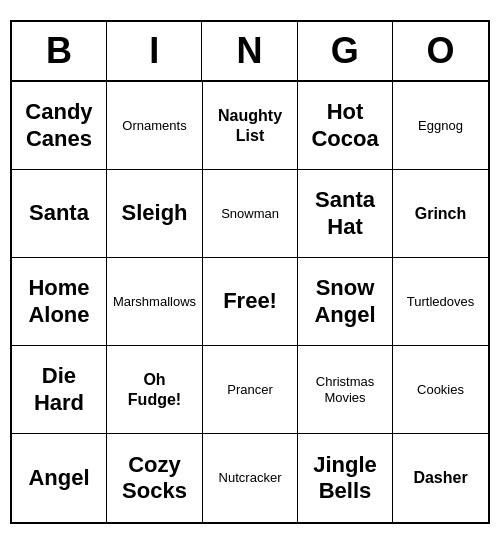 The height and width of the screenshot is (544, 500). Describe the element at coordinates (346, 478) in the screenshot. I see `bingo-cell-r4-c3: JingleBells` at that location.